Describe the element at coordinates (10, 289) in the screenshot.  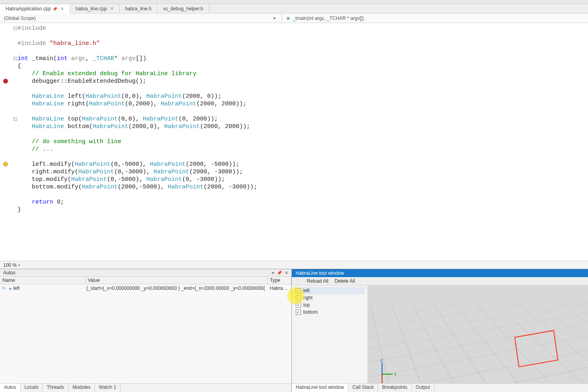
I see `variable-icon: ◈` at that location.